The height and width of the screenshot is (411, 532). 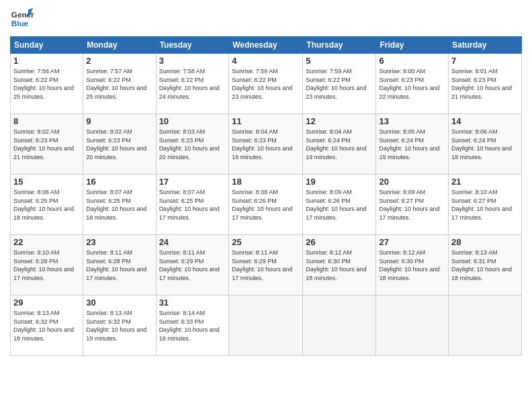 I want to click on calendar-cell: 13 Sunrise: 8:05 AMSunset: 6:24 PMDaylig…, so click(x=412, y=144).